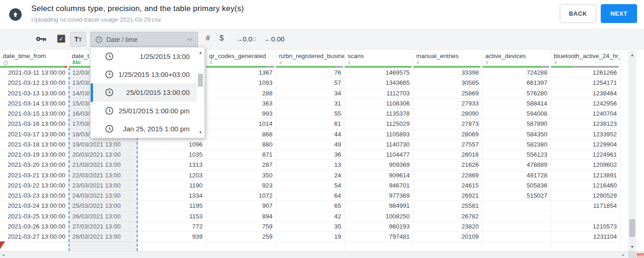  I want to click on table-cell: 1261266, so click(586, 73).